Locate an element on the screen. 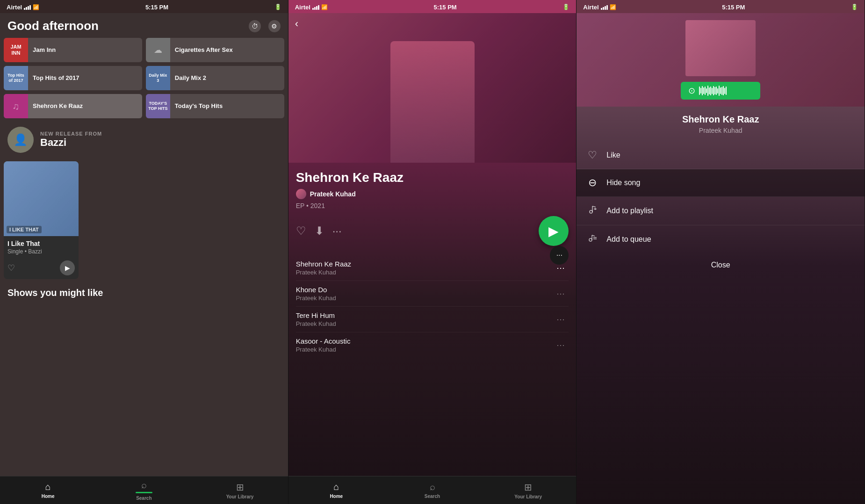 This screenshot has width=865, height=504. track-more-3: ⋯ is located at coordinates (561, 319).